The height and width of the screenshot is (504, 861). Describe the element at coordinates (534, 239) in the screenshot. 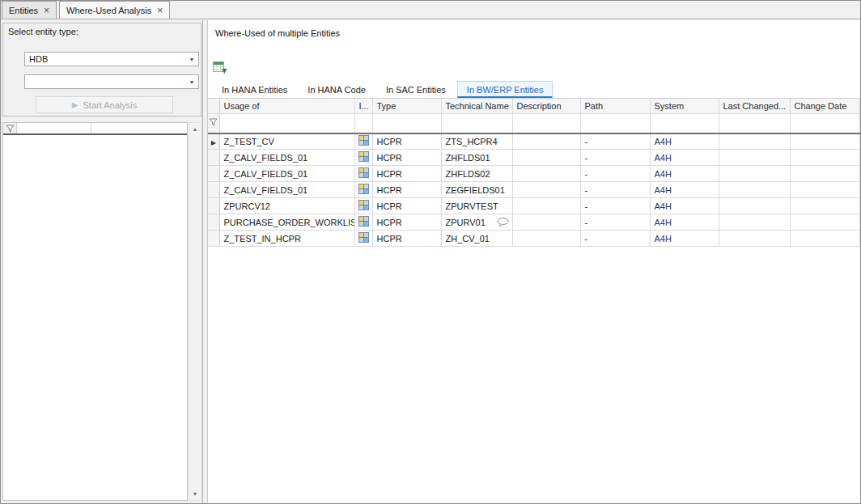

I see `table-row: Z_TEST_IN_HCPR HCPR ZH_CV_01 - A4H` at that location.